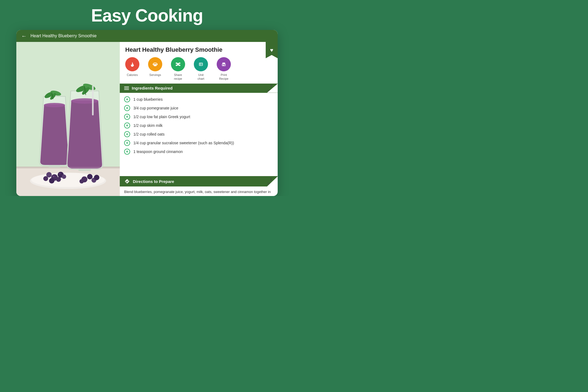  Describe the element at coordinates (271, 181) in the screenshot. I see `directions-count: 1 Steps` at that location.